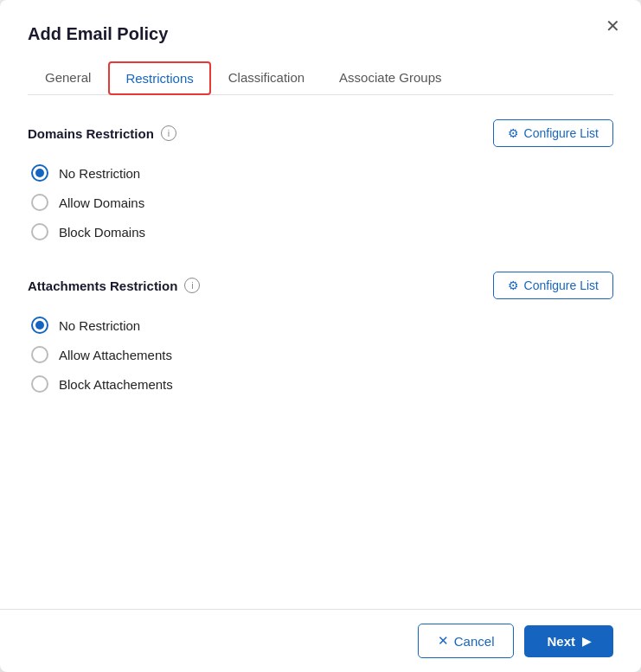 The width and height of the screenshot is (641, 672). What do you see at coordinates (99, 325) in the screenshot?
I see `attachments-no-restriction-label: No Restriction` at bounding box center [99, 325].